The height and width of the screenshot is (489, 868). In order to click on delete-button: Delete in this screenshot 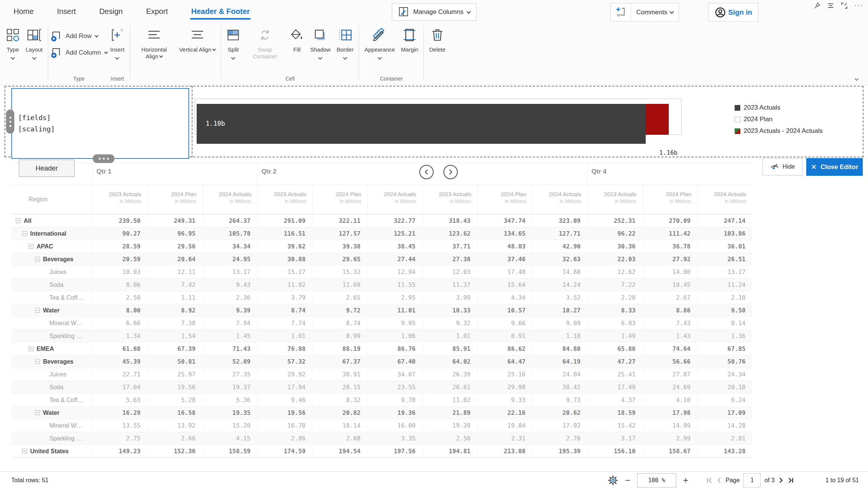, I will do `click(437, 38)`.